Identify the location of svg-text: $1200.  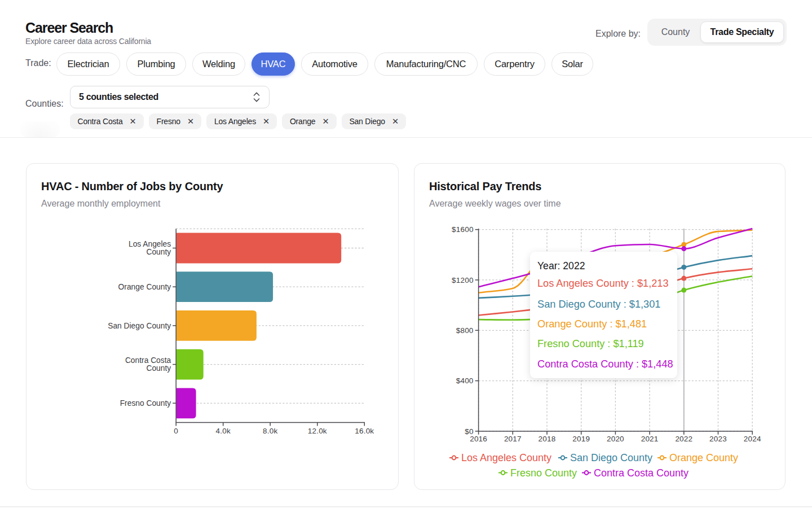
(462, 280).